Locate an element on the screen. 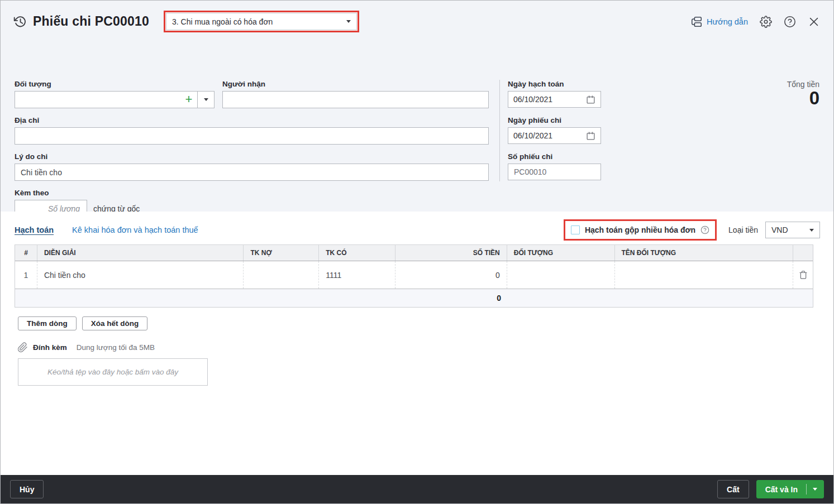 The image size is (834, 504). voucher-type-value: 3. Chi mua ngoài có hóa đơn is located at coordinates (259, 22).